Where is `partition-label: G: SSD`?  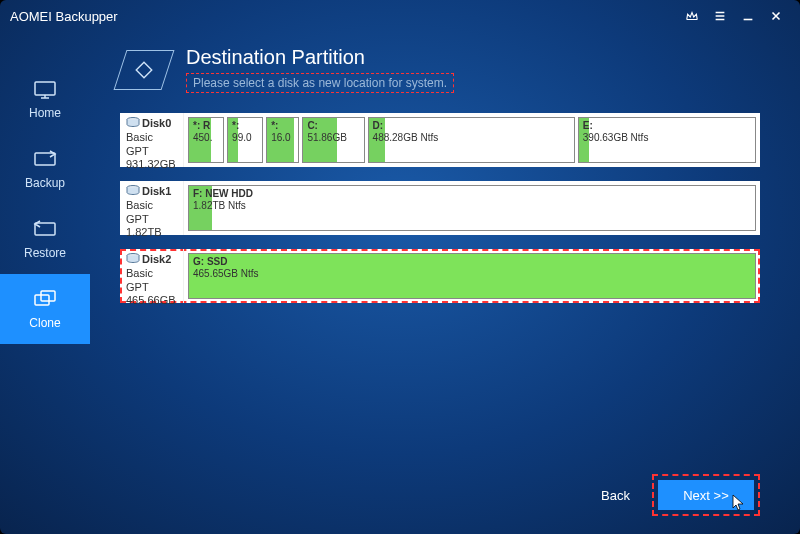
partition-label: G: SSD is located at coordinates (472, 262).